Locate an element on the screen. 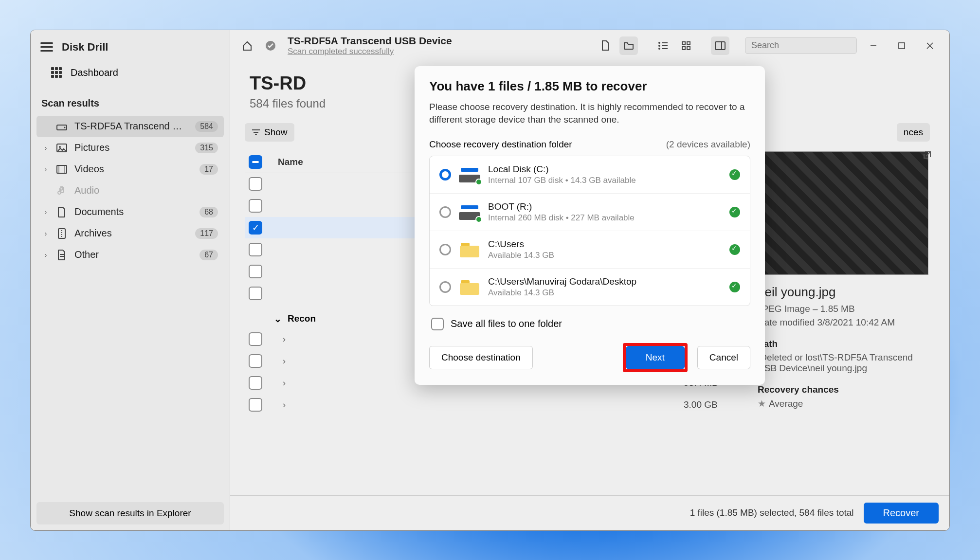 Image resolution: width=980 pixels, height=560 pixels. destination-item: C:\Users\Manuviraj Godara\Desktop Availa… is located at coordinates (590, 287).